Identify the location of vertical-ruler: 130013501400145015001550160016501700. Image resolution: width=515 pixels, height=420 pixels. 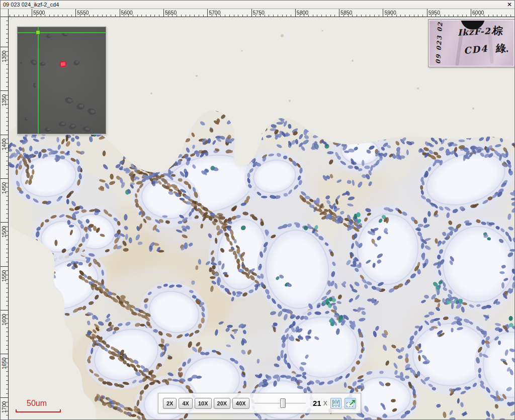
(5, 219).